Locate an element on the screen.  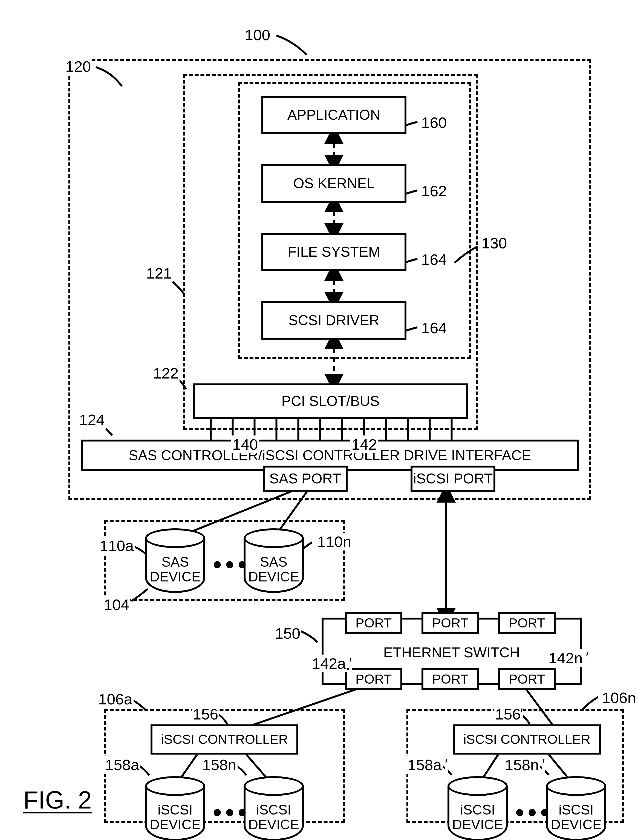
ref-106a: 106a is located at coordinates (115, 699).